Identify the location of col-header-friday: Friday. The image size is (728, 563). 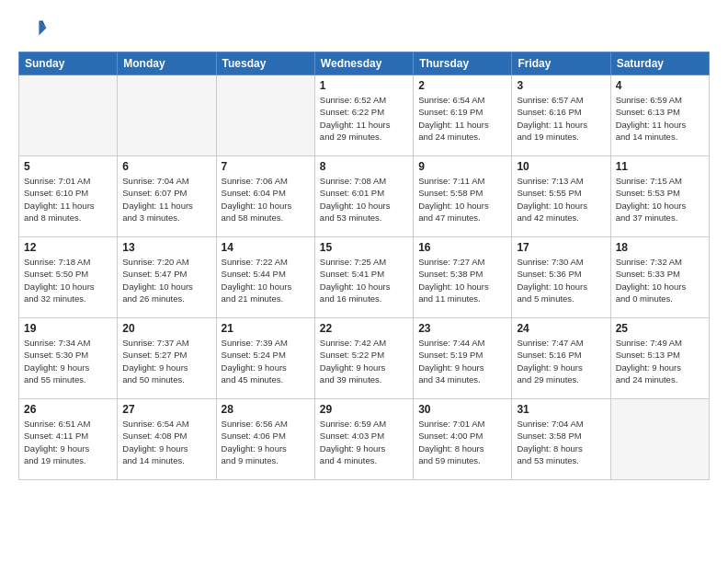
(561, 64).